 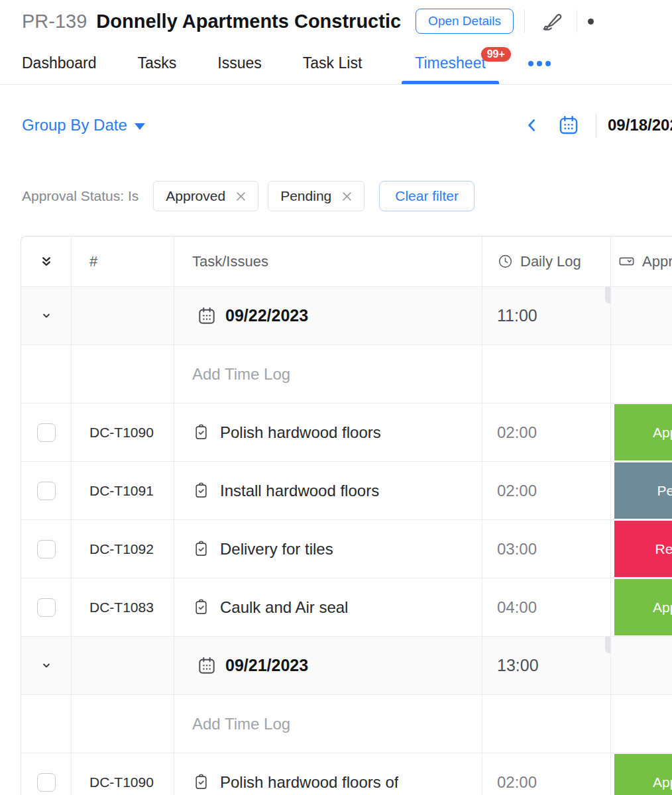 I want to click on group-date: 09/21/2023, so click(x=266, y=665).